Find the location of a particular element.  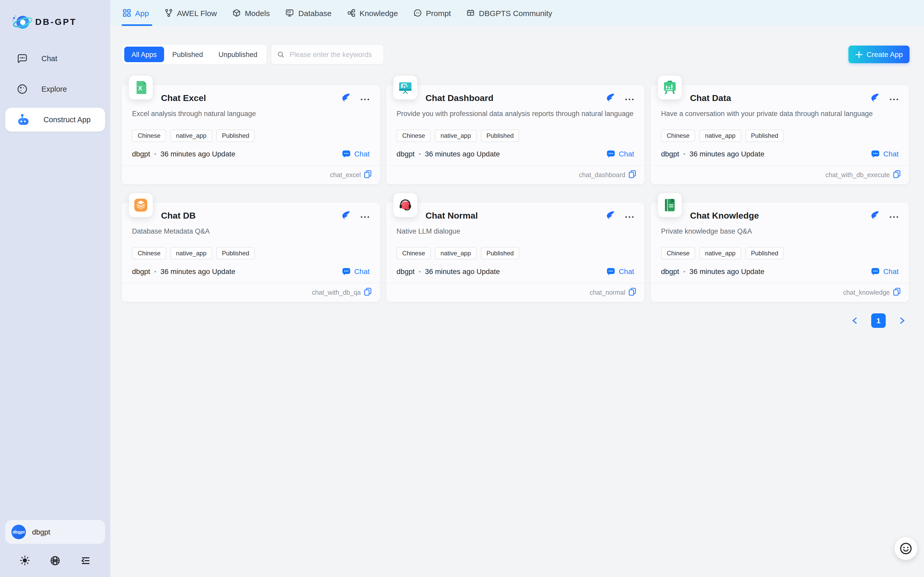

apps-toolbar: All Apps Published Unpublished Create Ap… is located at coordinates (516, 54).